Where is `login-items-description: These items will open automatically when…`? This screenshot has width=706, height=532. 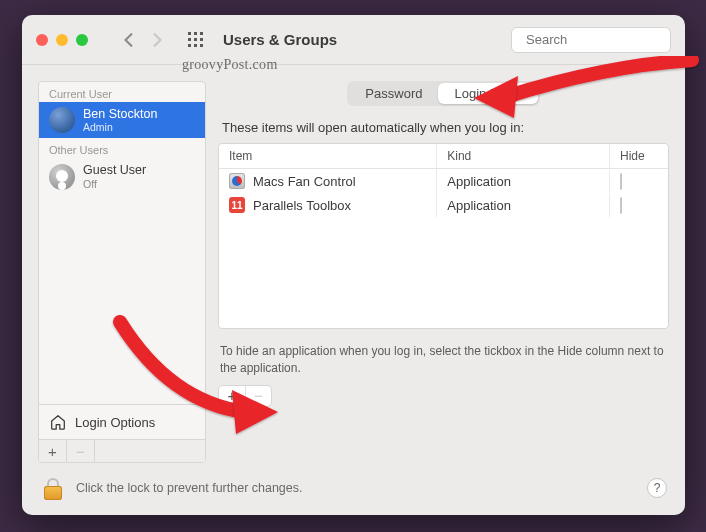
login-items-description: These items will open automatically when… is located at coordinates (444, 128).